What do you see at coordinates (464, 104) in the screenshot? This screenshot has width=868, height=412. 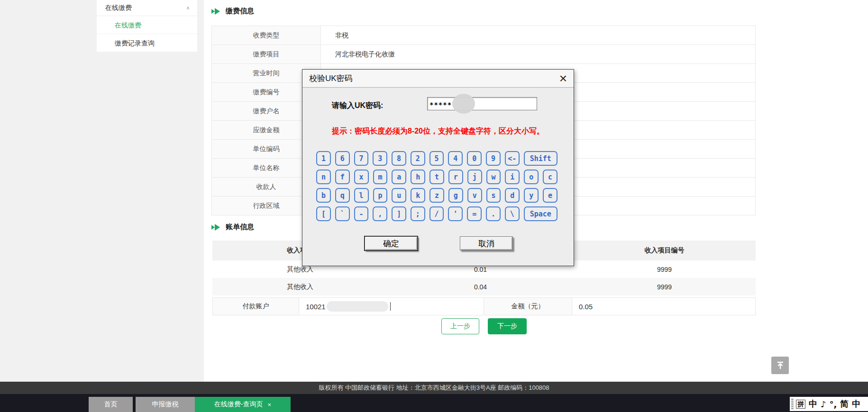 I see `password-redaction` at bounding box center [464, 104].